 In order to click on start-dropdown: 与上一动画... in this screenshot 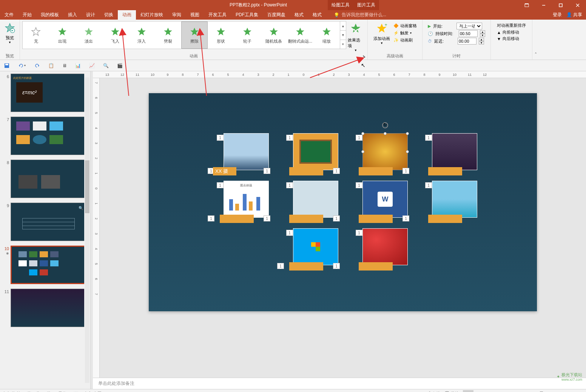, I will do `click(469, 26)`.